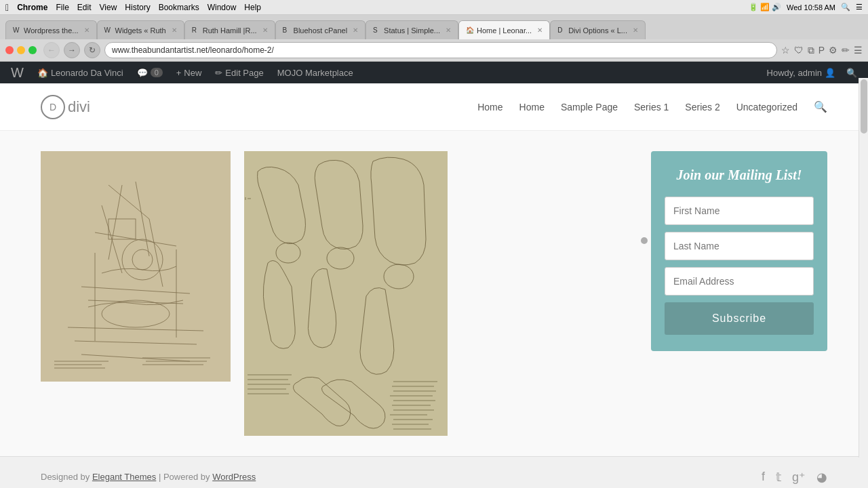  What do you see at coordinates (739, 175) in the screenshot?
I see `mailing-title: Join our Mailing List!` at bounding box center [739, 175].